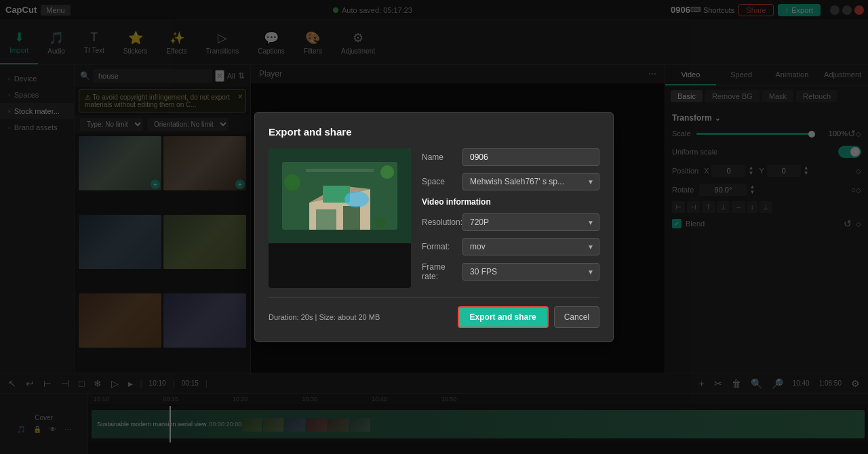  I want to click on format-row: Format: mov mp4 gif ▼, so click(511, 247).